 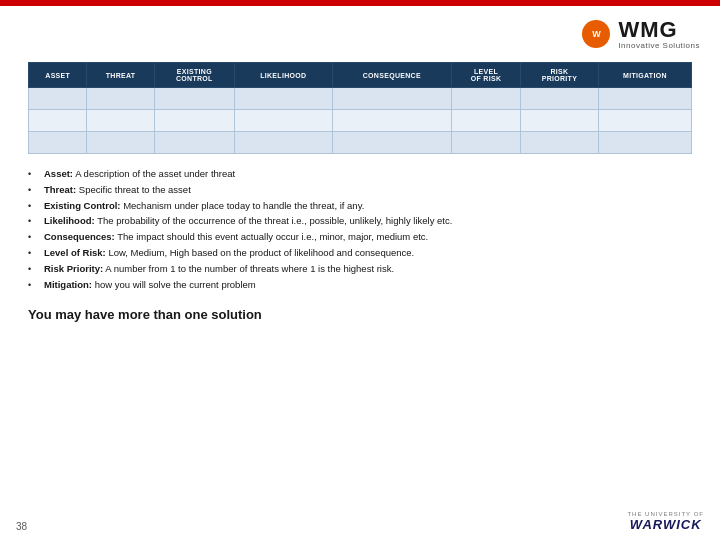 I want to click on bullet-text: Level of Risk: Low, Medium, High based o…, so click(x=368, y=254).